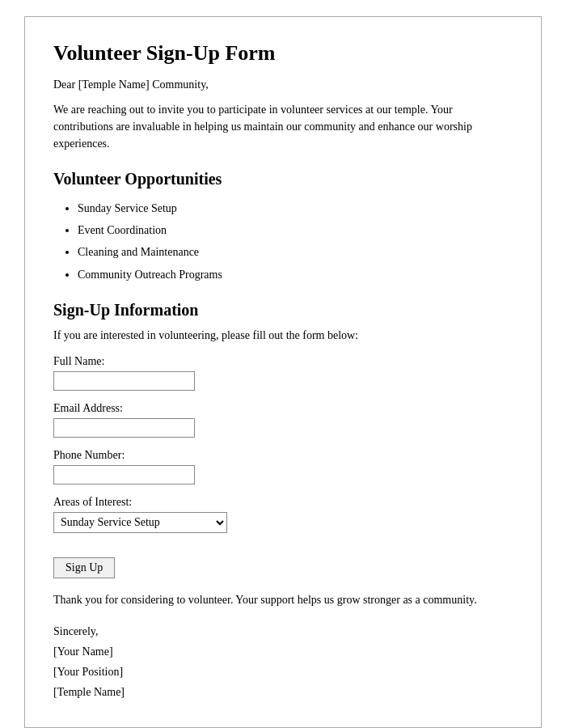 The image size is (566, 728). Describe the element at coordinates (283, 362) in the screenshot. I see `full-name-label: Full Name:` at that location.